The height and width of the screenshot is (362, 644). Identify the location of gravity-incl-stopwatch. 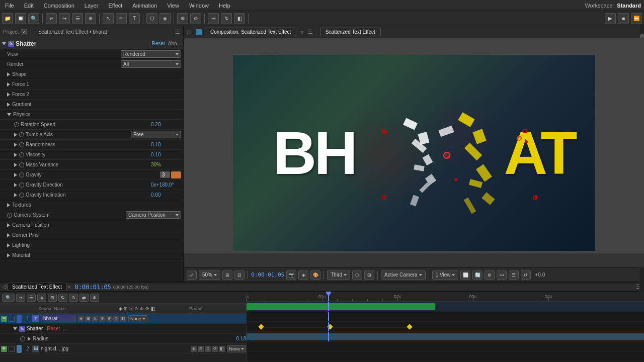
(22, 195).